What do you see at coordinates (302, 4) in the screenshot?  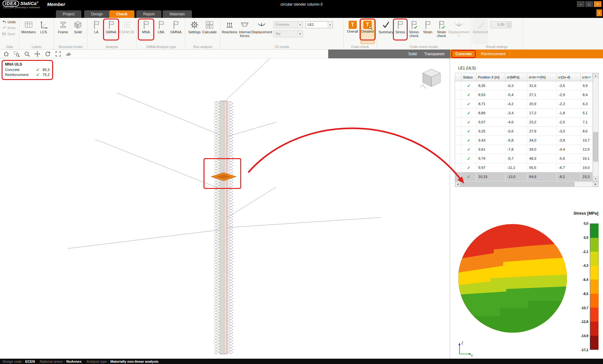 I see `titlebar: IDEA StatiCa® Calculate yesterday's esti…` at bounding box center [302, 4].